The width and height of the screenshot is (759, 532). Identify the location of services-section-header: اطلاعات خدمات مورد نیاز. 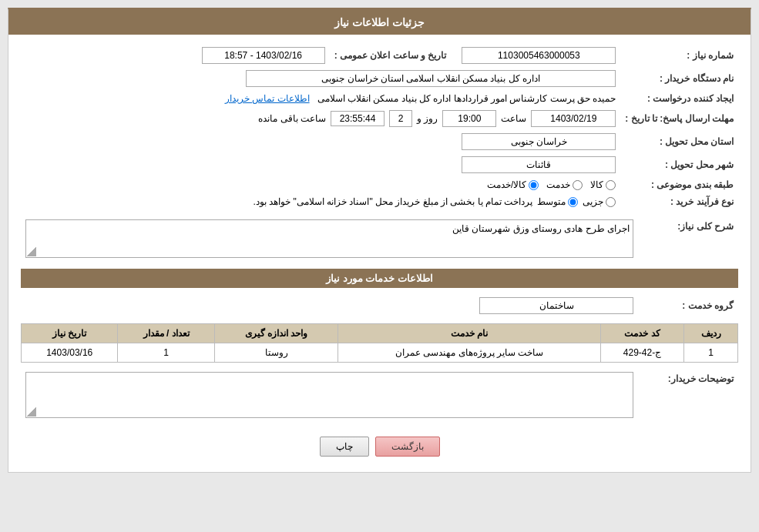
(379, 279).